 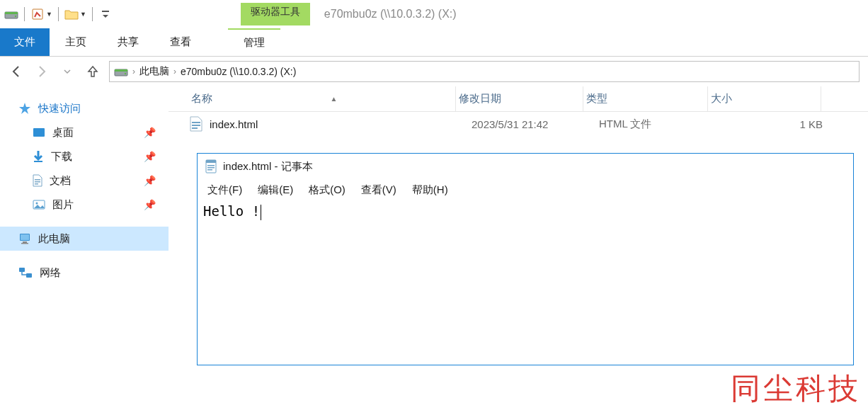 I want to click on ribbon-tab-home: 主页, so click(x=76, y=42).